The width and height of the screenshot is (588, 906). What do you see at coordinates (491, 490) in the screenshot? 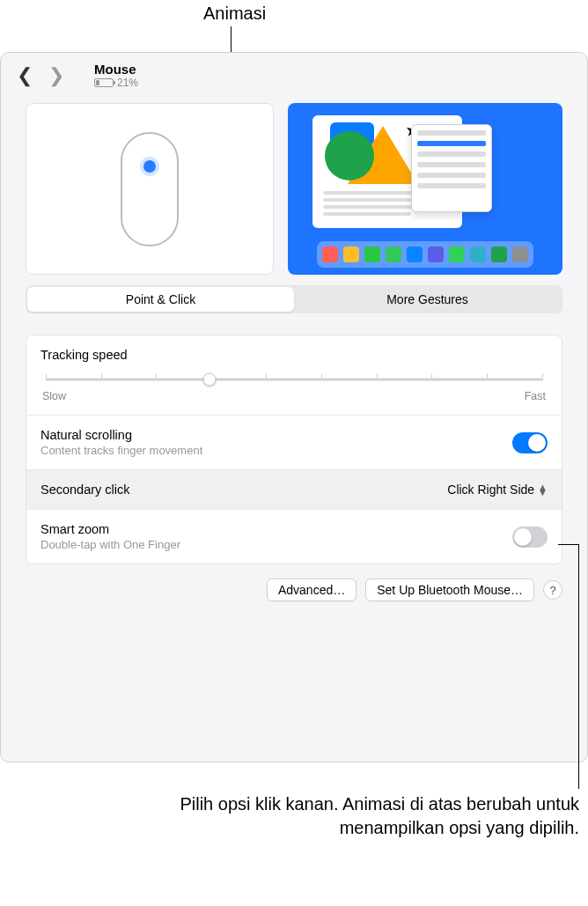
I see `secondary-click-value: Click Right Side` at bounding box center [491, 490].